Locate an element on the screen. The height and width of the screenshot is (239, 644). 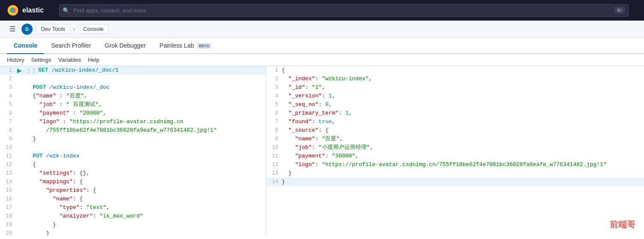
toolbar: History Settings Variables Help is located at coordinates (322, 60).